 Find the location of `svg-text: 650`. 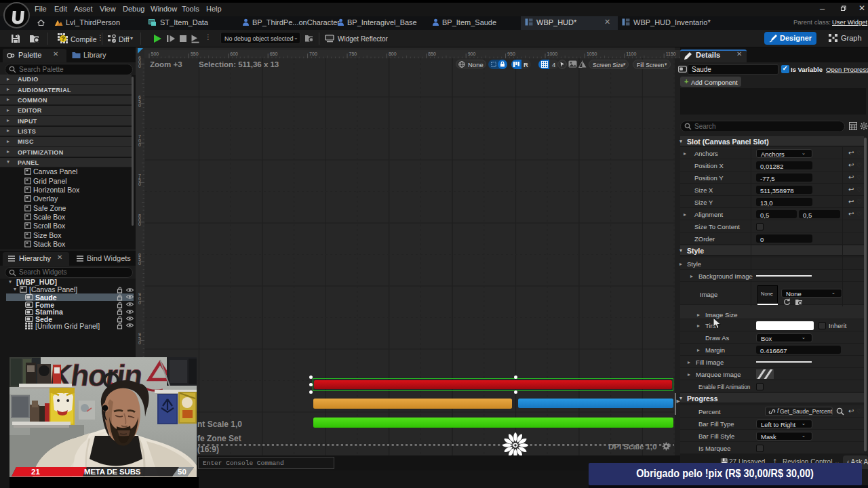

svg-text: 650 is located at coordinates (274, 54).